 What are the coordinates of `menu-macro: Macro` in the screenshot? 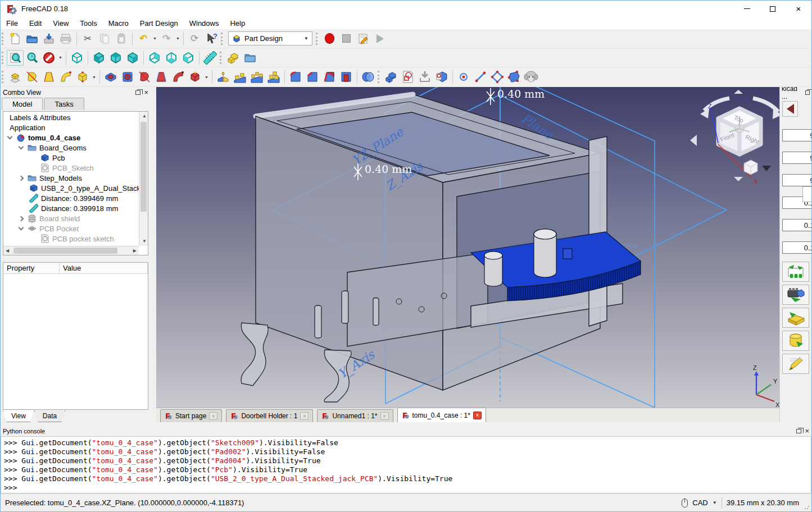 It's located at (119, 23).